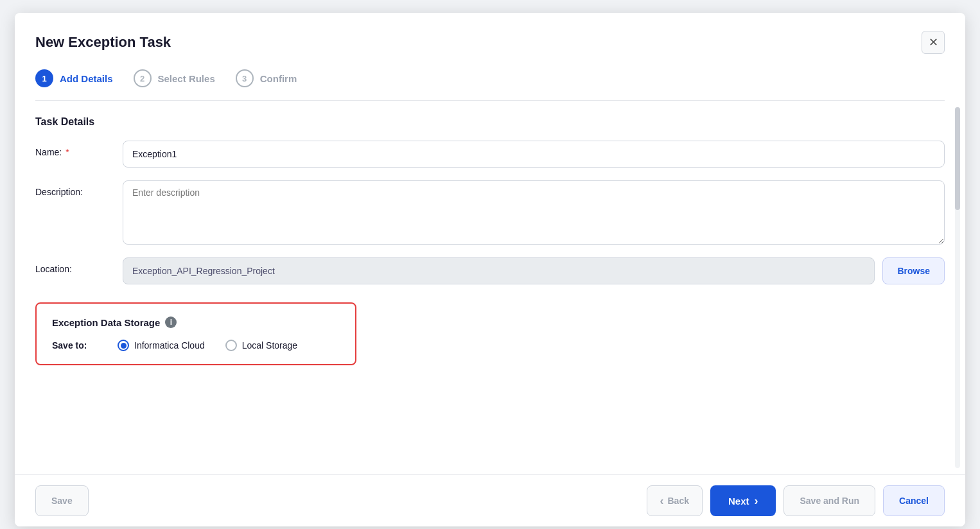 The width and height of the screenshot is (980, 529). I want to click on description-label: Description:, so click(74, 189).